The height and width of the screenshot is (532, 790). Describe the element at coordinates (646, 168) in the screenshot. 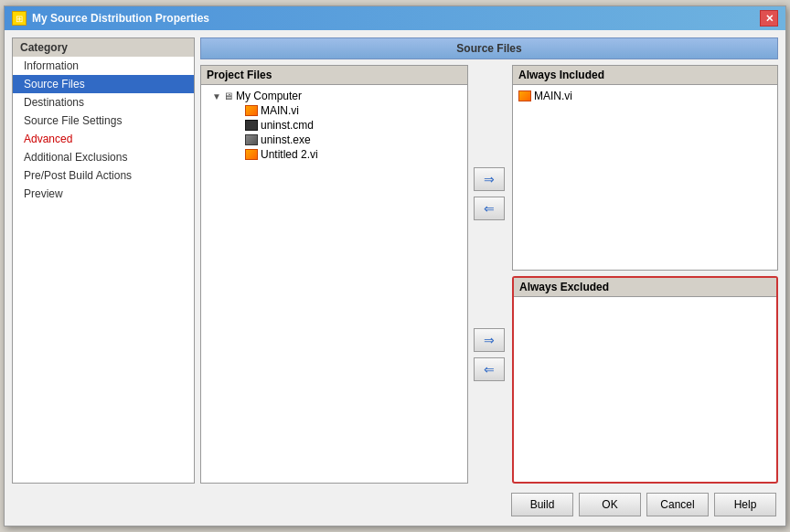

I see `always-included-panel: Always Included MAIN.vi` at that location.